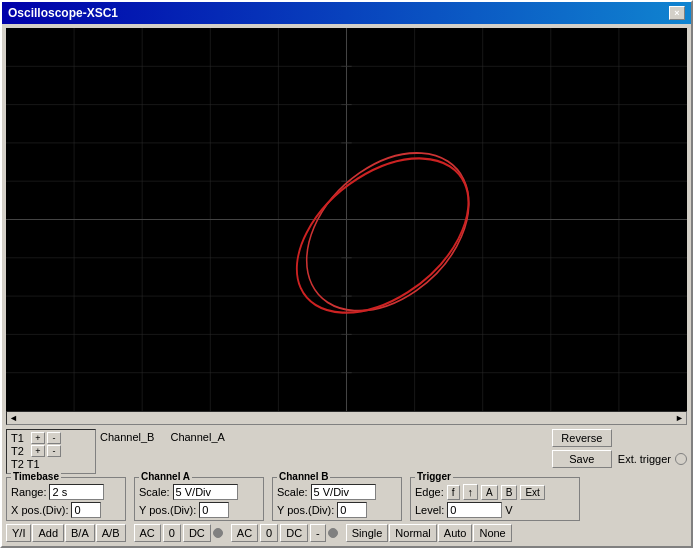 The height and width of the screenshot is (548, 693). I want to click on chb-scale-input, so click(344, 492).